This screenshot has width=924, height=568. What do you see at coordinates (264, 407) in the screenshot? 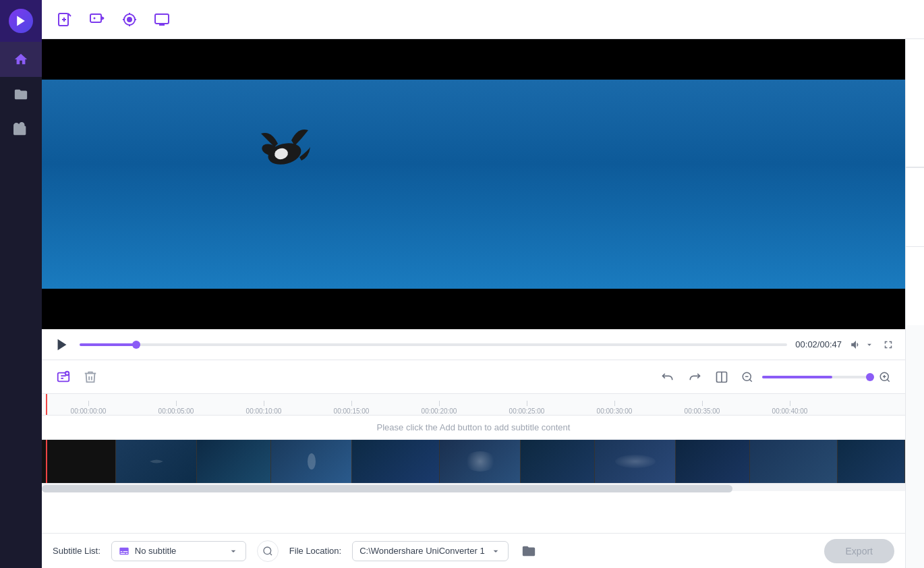
I see `ruler-mark-2: 00:00:10:00` at bounding box center [264, 407].